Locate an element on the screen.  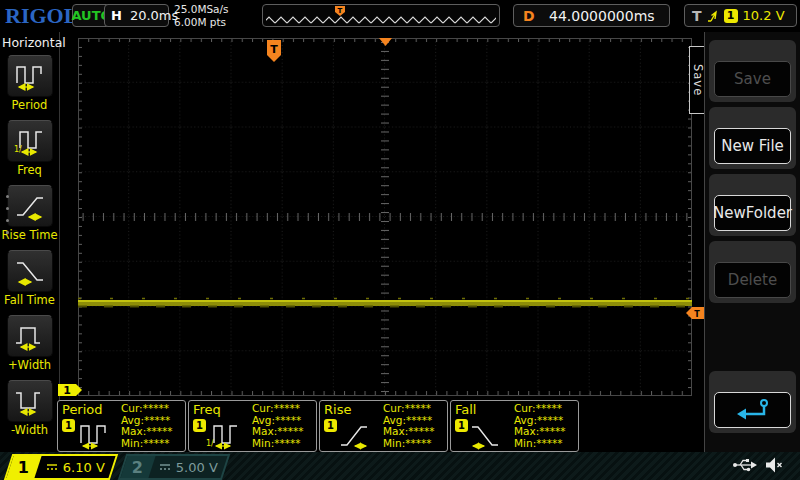
save-menu: Save New File NewFolder Delete is located at coordinates (752, 242).